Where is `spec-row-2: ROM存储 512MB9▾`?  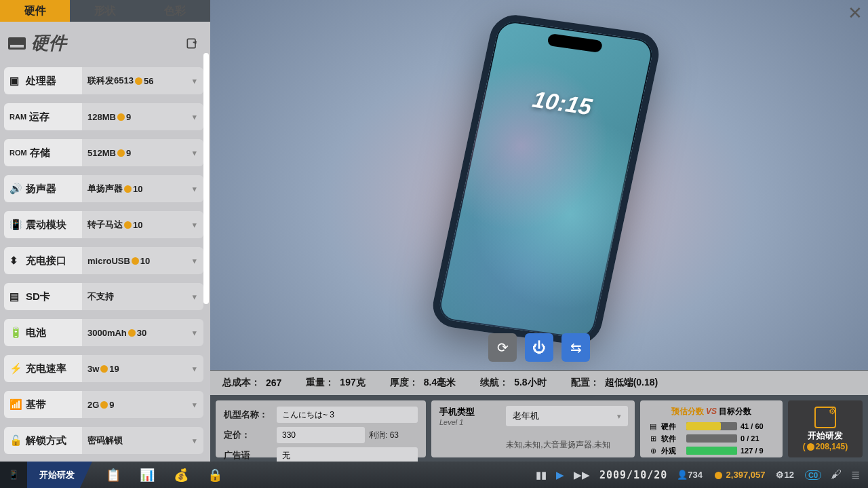
spec-row-2: ROM存储 512MB9▾ is located at coordinates (104, 153).